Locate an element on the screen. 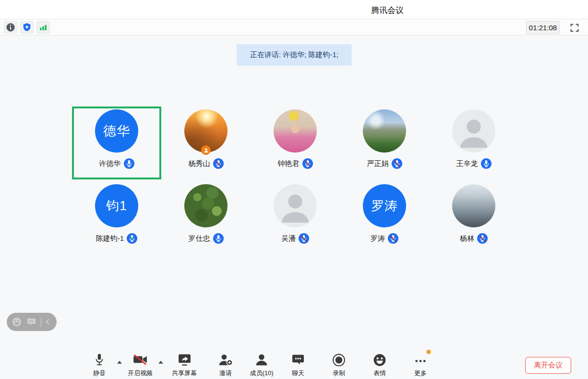  network-quality-icon is located at coordinates (43, 27).